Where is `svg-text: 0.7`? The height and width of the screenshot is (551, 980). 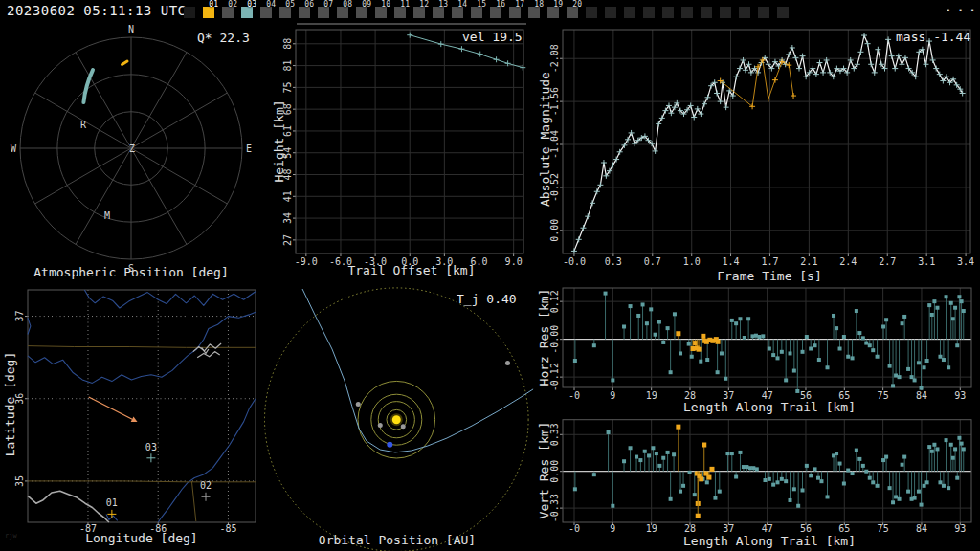
svg-text: 0.7 is located at coordinates (653, 262).